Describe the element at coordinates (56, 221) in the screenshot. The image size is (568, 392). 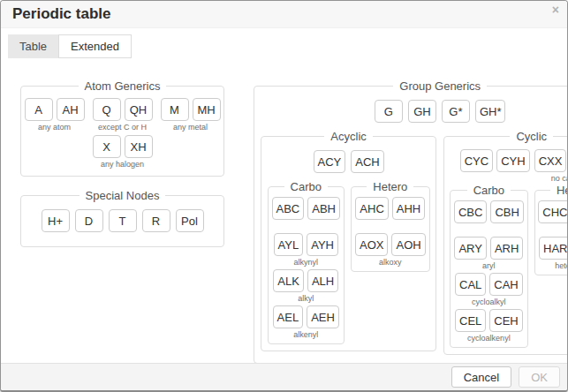
I see `chem-button-h-plus: H+` at that location.